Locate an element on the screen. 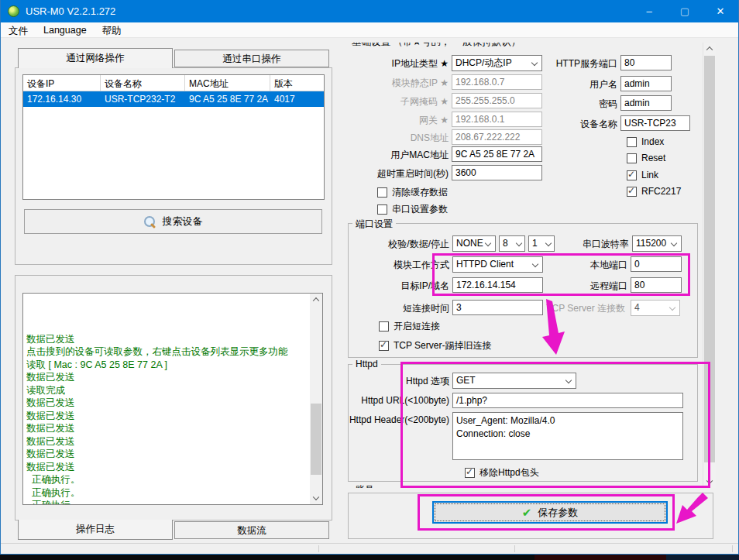 This screenshot has width=739, height=560. tab-data-stream: 数据流 is located at coordinates (252, 530).